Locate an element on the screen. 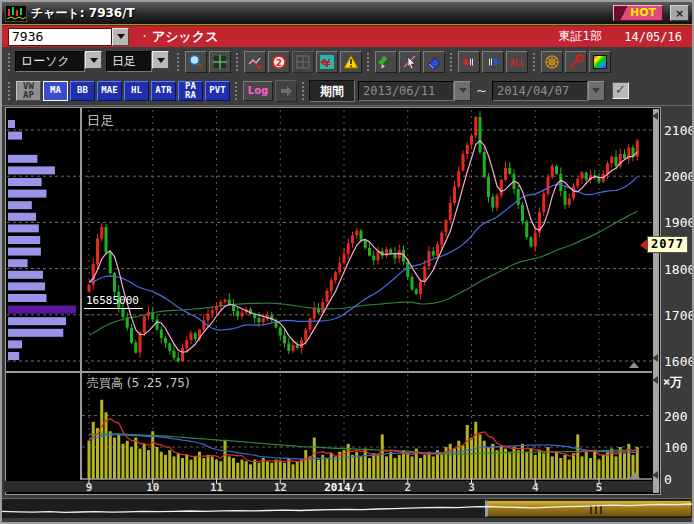 This screenshot has height=524, width=694. history-scrollbar is located at coordinates (347, 508).